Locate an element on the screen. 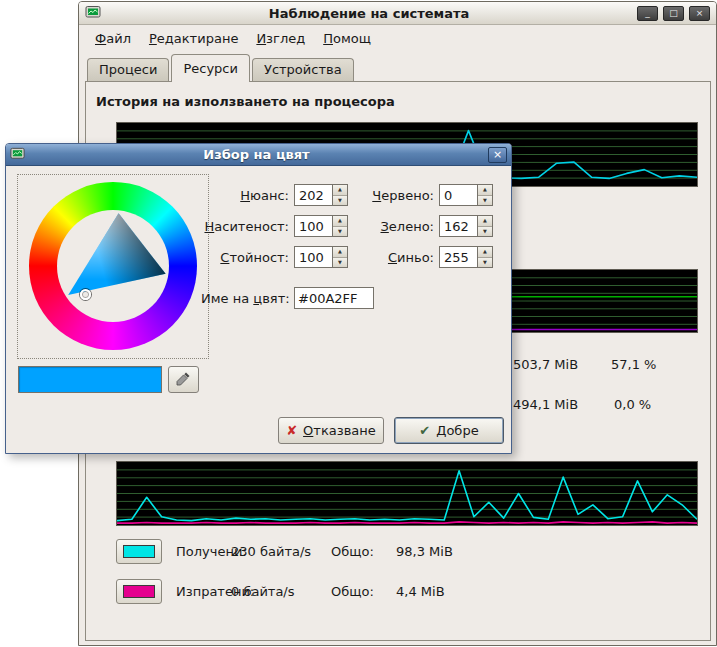 Image resolution: width=717 pixels, height=647 pixels. hue-spinbox: 202 ▲▼ is located at coordinates (321, 195).